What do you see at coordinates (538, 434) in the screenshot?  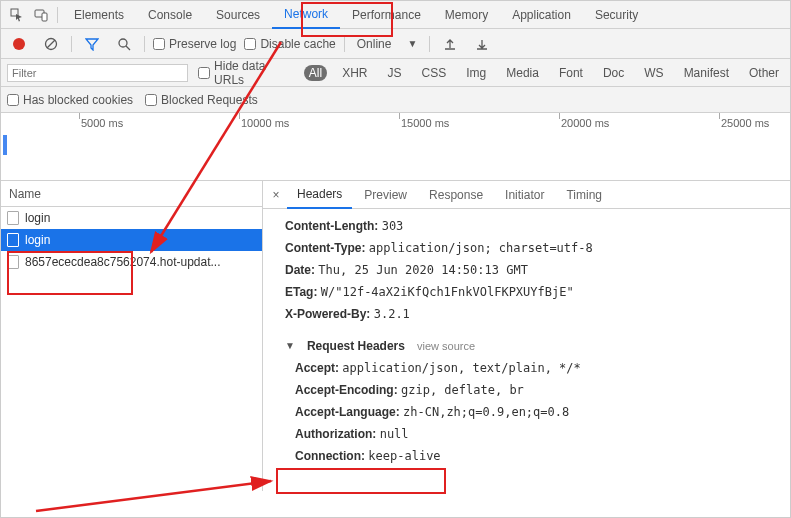 I see `header-row: Authorization: null` at bounding box center [538, 434].